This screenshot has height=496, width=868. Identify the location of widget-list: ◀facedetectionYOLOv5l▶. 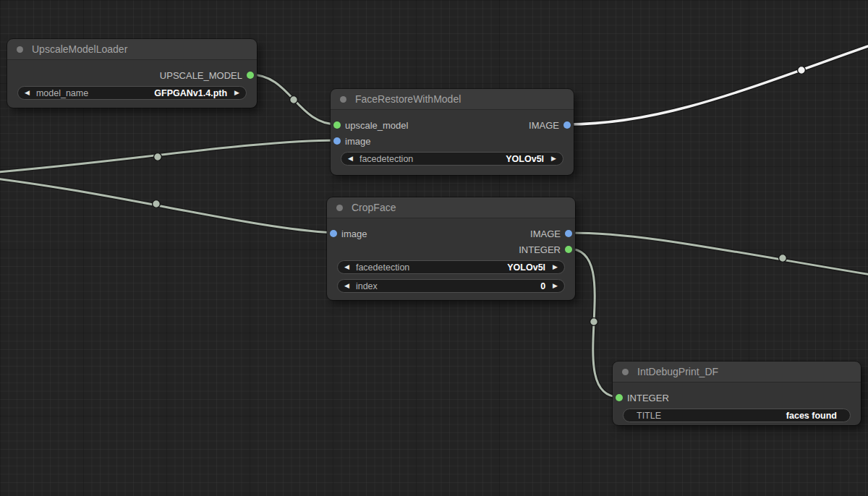
(452, 159).